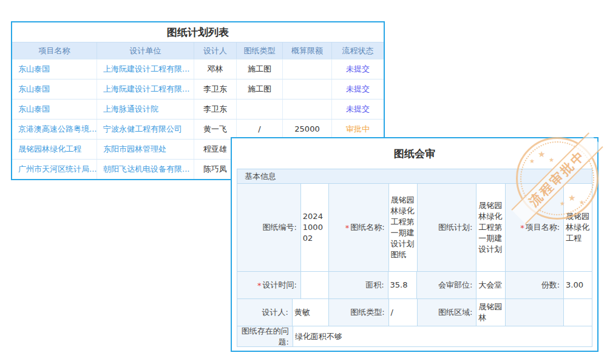  Describe the element at coordinates (265, 336) in the screenshot. I see `form-label-cell: 图纸存在的问题:` at that location.